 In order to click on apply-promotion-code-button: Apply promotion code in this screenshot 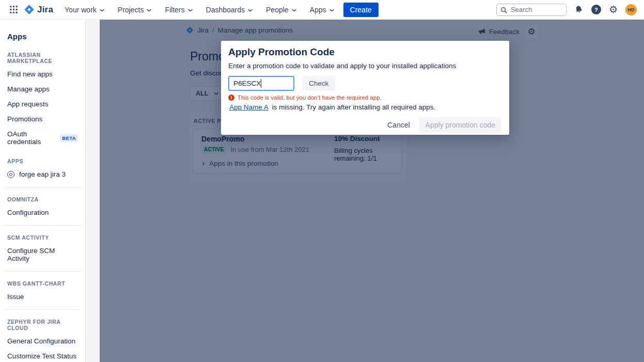, I will do `click(461, 125)`.